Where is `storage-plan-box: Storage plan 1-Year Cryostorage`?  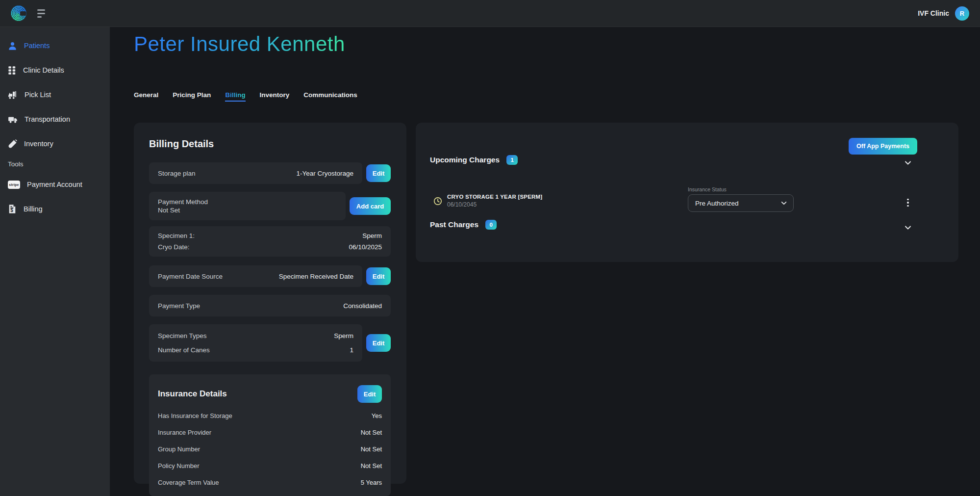 storage-plan-box: Storage plan 1-Year Cryostorage is located at coordinates (256, 173).